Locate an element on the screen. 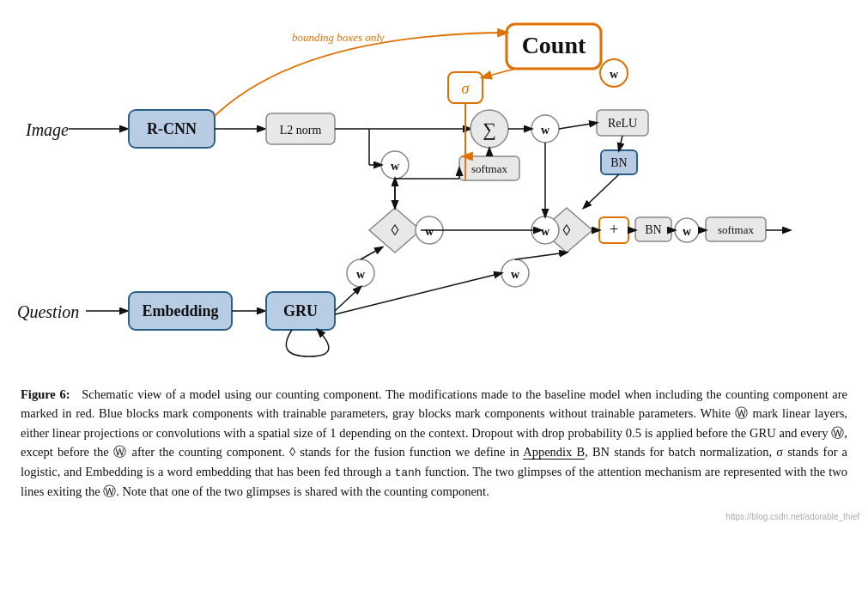  svg-text: Question is located at coordinates (48, 312).